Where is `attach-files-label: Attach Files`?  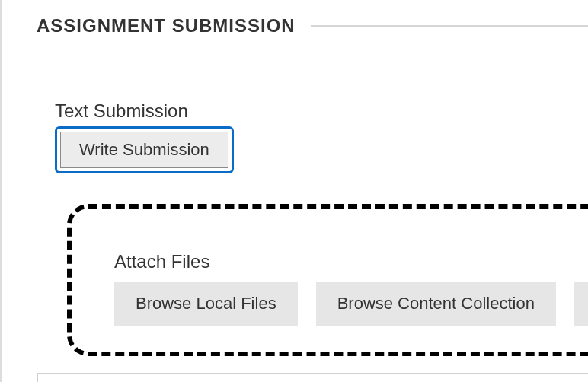
attach-files-label: Attach Files is located at coordinates (351, 262).